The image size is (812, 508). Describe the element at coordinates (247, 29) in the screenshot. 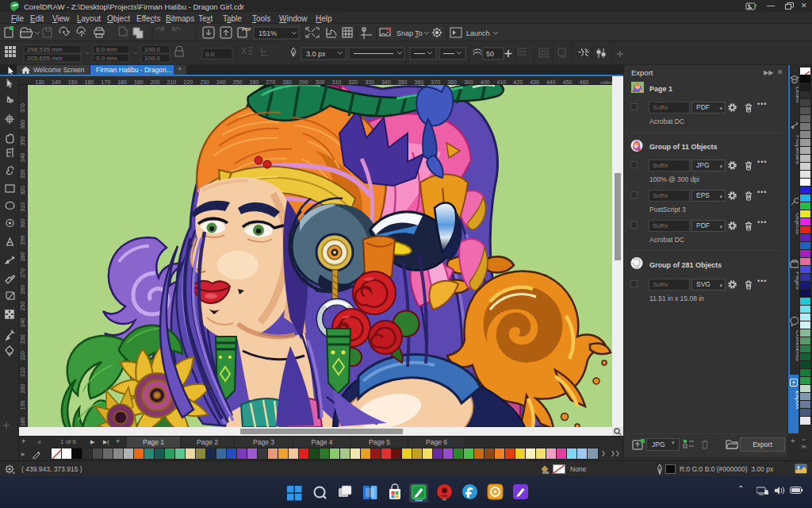

I see `svg-text: PDF` at that location.